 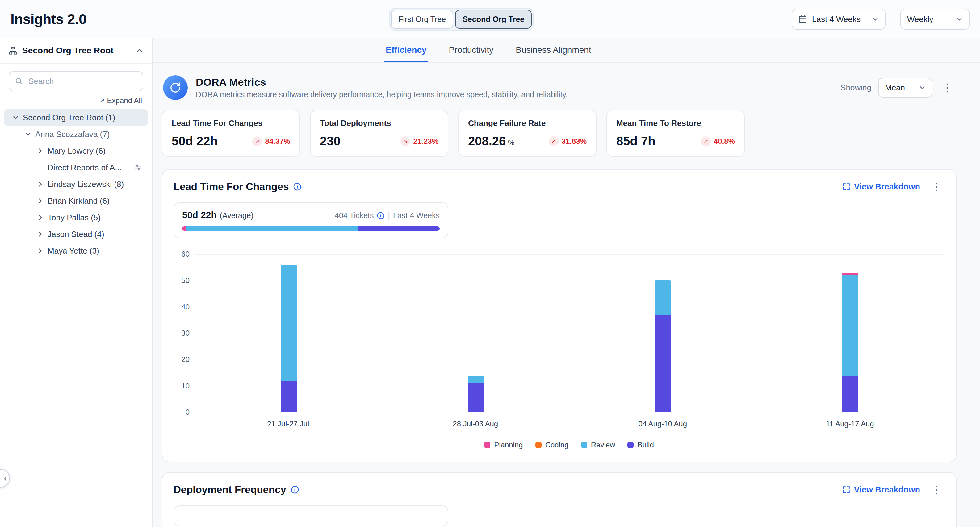 What do you see at coordinates (19, 81) in the screenshot?
I see `search-icon` at bounding box center [19, 81].